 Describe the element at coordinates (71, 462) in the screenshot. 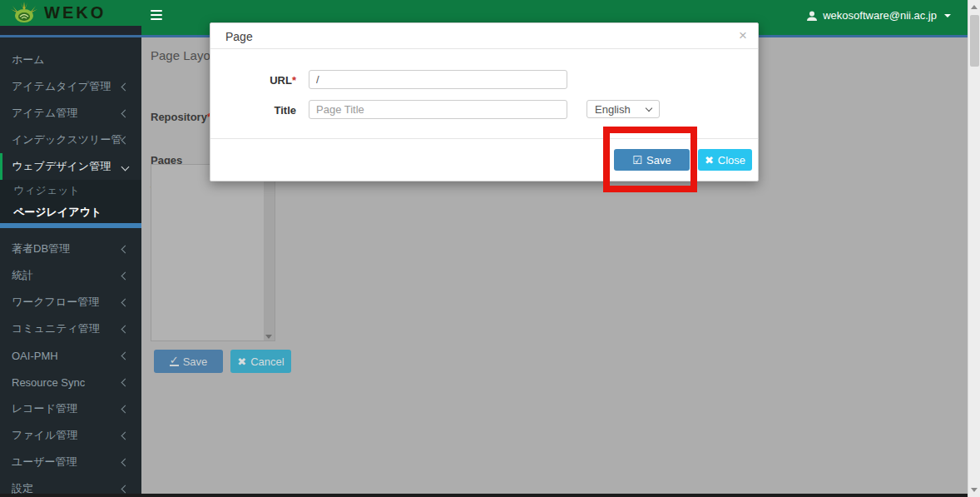

I see `sidebar-item-user-mgmt: ユーザー管理` at that location.